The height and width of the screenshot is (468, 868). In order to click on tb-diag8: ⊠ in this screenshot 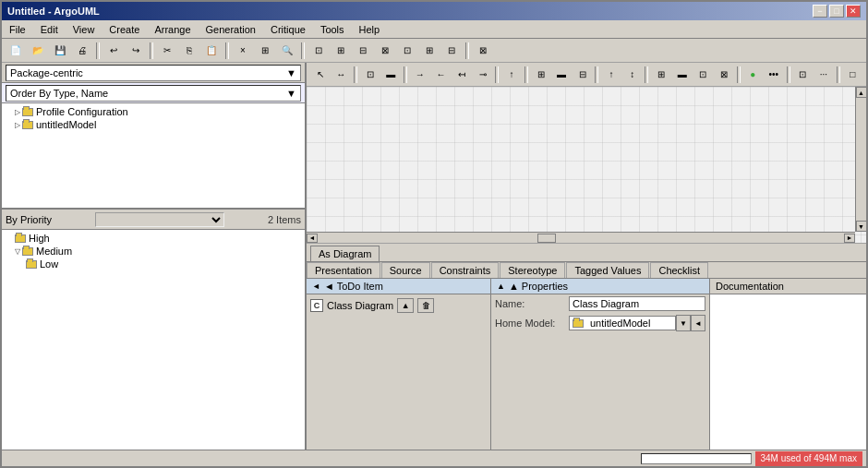, I will do `click(483, 51)`.